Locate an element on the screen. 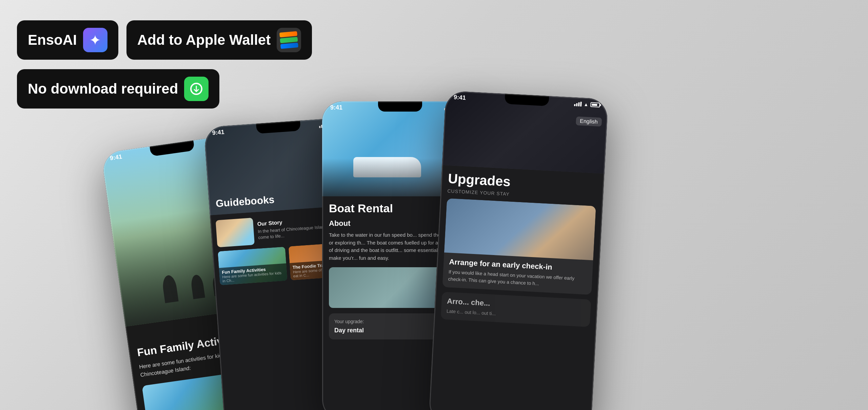 The image size is (868, 410). enso-badge: EnsoAI ✦ is located at coordinates (68, 40).